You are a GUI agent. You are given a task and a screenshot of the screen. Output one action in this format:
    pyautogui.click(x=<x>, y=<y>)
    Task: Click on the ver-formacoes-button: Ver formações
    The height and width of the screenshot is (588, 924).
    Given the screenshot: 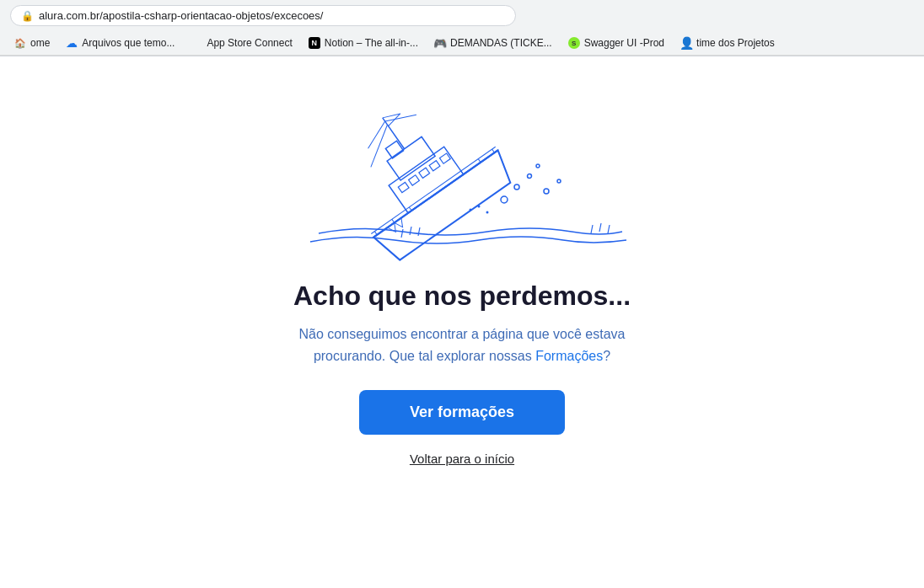 What is the action you would take?
    pyautogui.click(x=462, y=413)
    